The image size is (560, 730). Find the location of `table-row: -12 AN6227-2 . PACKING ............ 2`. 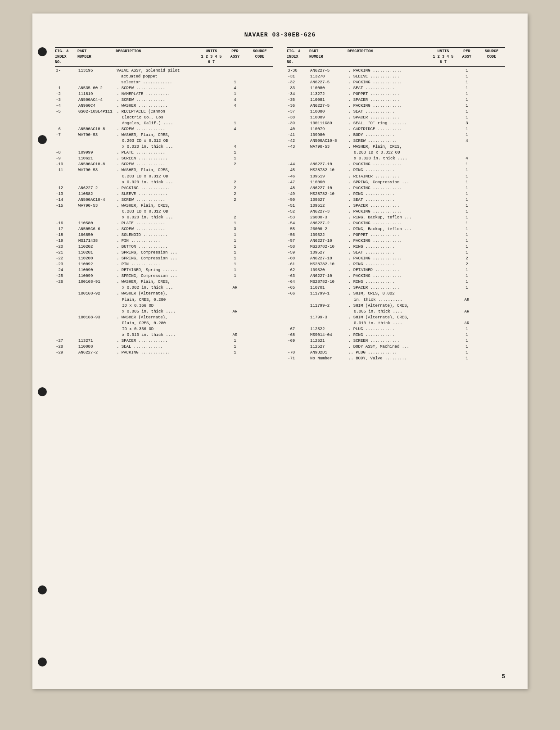

table-row: -12 AN6227-2 . PACKING ............ 2 is located at coordinates (164, 188).